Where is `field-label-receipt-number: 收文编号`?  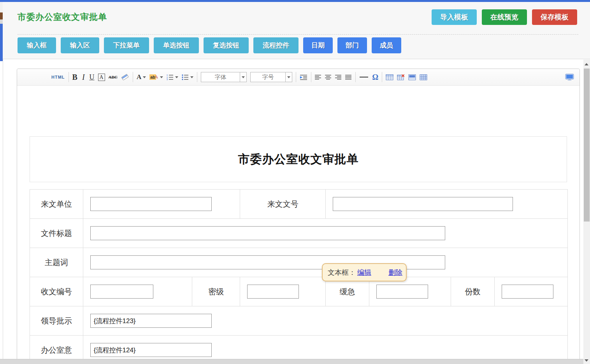
field-label-receipt-number: 收文编号 is located at coordinates (57, 292).